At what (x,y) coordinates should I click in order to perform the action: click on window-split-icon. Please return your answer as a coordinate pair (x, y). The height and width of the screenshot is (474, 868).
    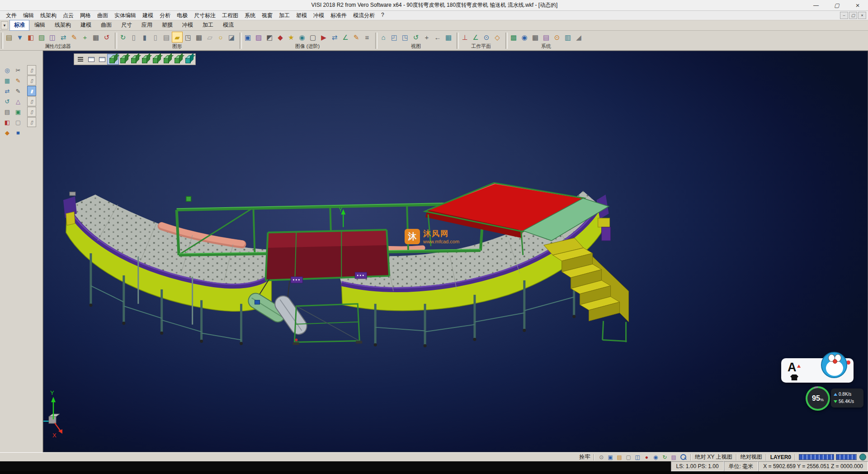
    Looking at the image, I should click on (91, 59).